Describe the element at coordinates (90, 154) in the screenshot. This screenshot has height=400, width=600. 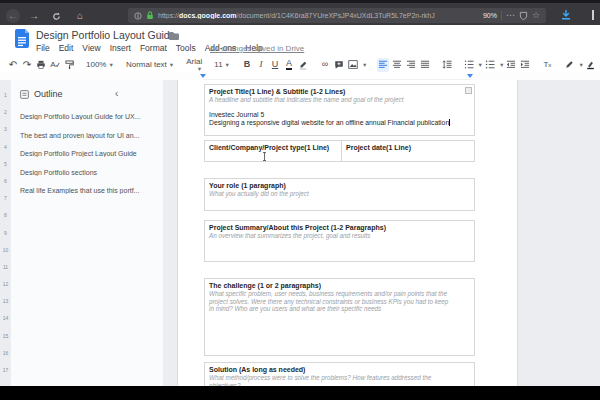
I see `outline-item: Design Portfolio Project Layout Guide` at that location.